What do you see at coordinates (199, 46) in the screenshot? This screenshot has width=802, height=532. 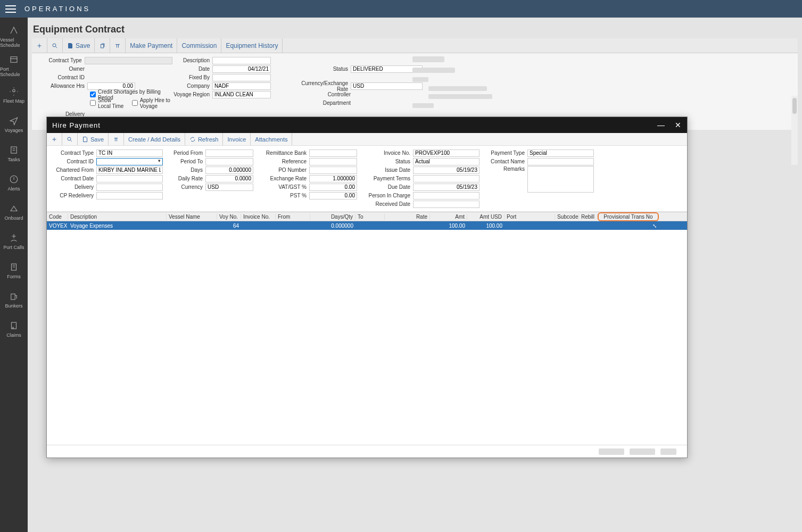 I see `commission-button: Commission` at bounding box center [199, 46].